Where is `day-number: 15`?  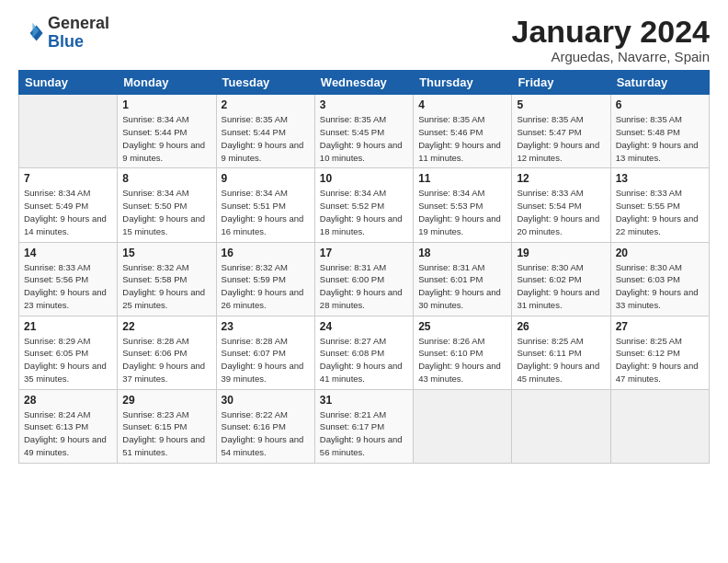
day-number: 15 is located at coordinates (166, 253).